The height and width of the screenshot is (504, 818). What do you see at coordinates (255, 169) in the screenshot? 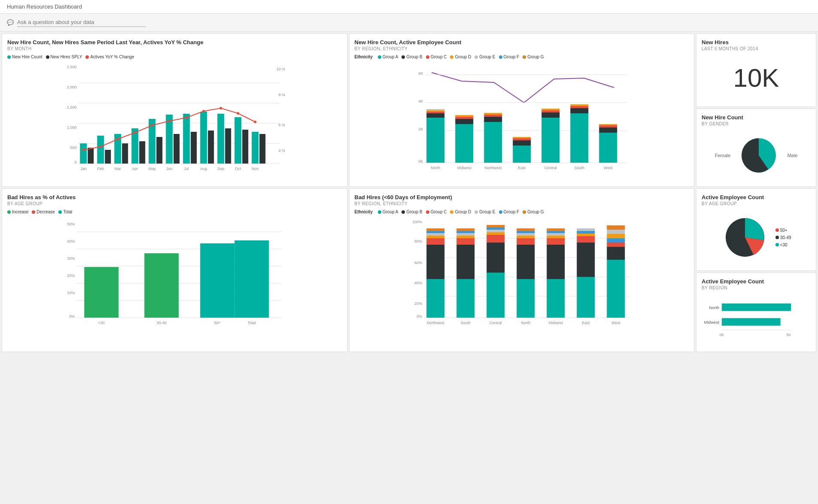
I see `svg-text: Nov` at bounding box center [255, 169].